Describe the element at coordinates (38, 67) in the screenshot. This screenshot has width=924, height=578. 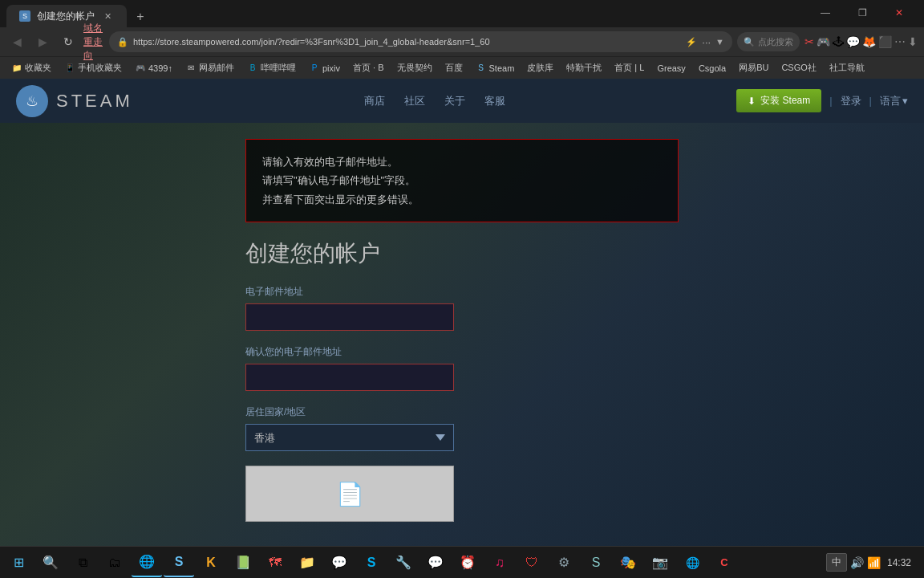
I see `bookmark-label: 收藏夹` at that location.